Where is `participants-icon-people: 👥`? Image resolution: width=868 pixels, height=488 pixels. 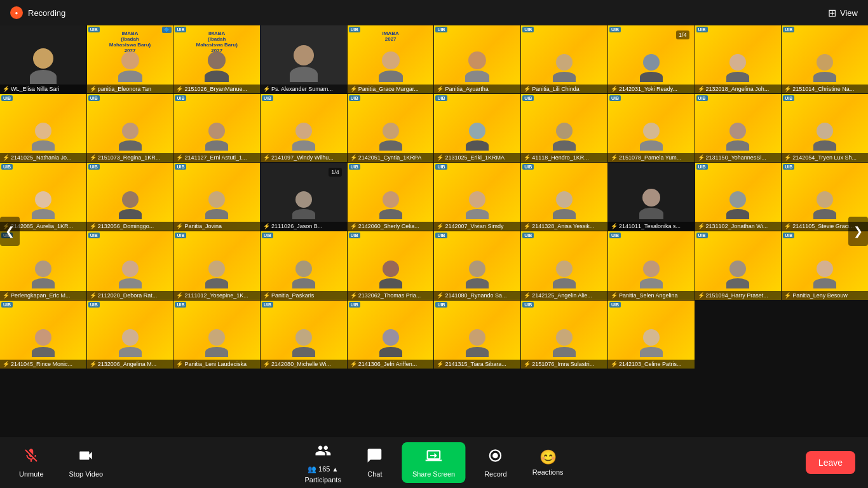 participants-icon-people: 👥 is located at coordinates (312, 469).